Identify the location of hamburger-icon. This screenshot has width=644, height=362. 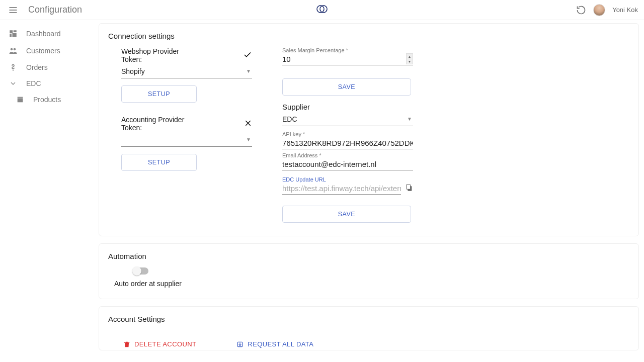
(13, 10).